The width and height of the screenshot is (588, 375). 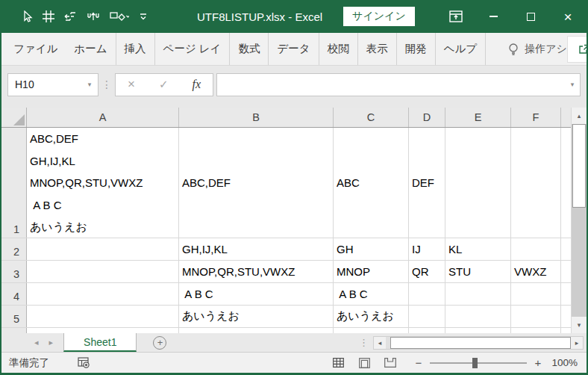 What do you see at coordinates (478, 117) in the screenshot?
I see `column-header-E: E` at bounding box center [478, 117].